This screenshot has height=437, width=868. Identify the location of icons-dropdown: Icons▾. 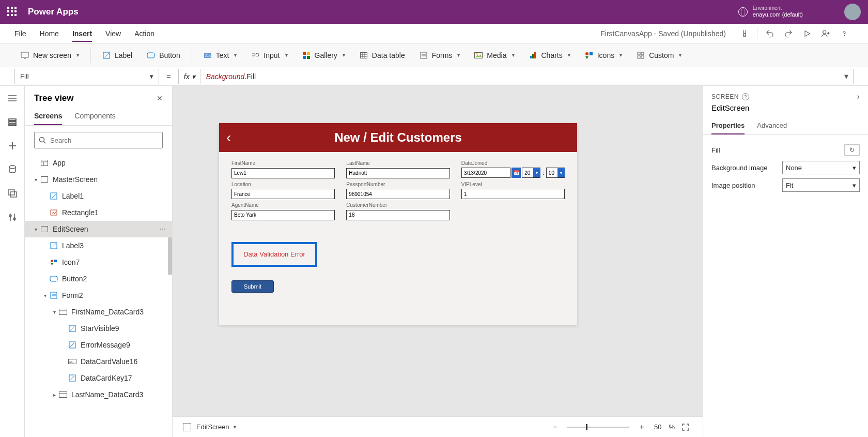
(603, 55).